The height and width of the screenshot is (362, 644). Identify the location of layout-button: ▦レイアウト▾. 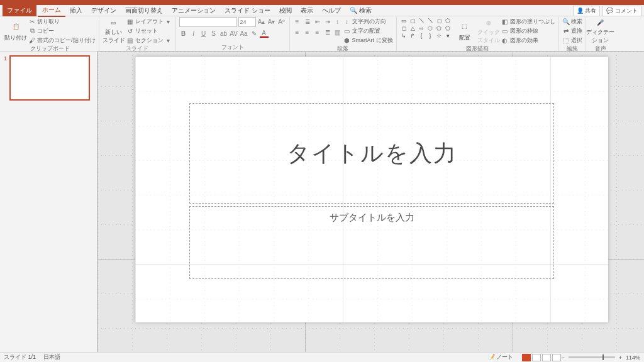
(150, 21).